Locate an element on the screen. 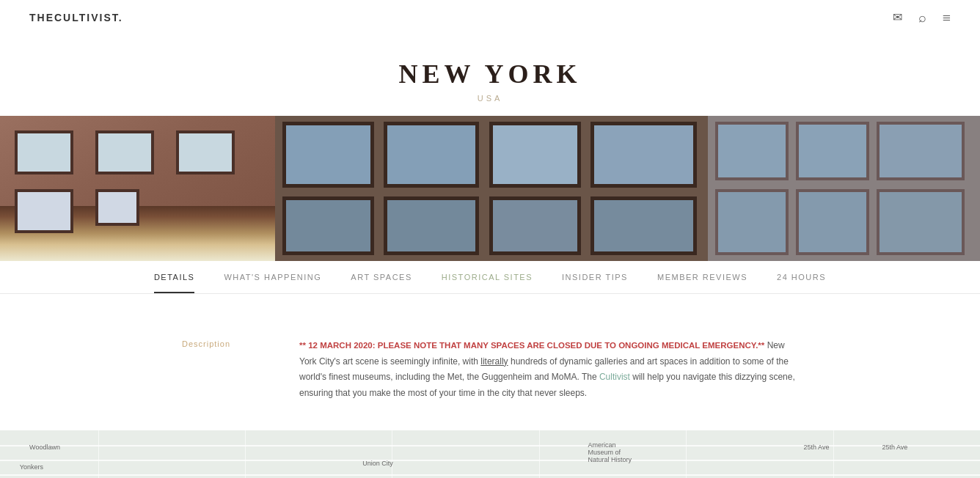 The width and height of the screenshot is (980, 478). alert-text: ** 12 MARCH 2020: PLEASE NOTE THAT MANY … is located at coordinates (532, 345).